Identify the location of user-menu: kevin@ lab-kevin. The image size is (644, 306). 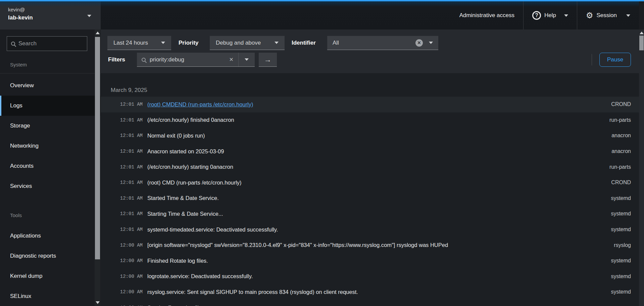
(50, 15).